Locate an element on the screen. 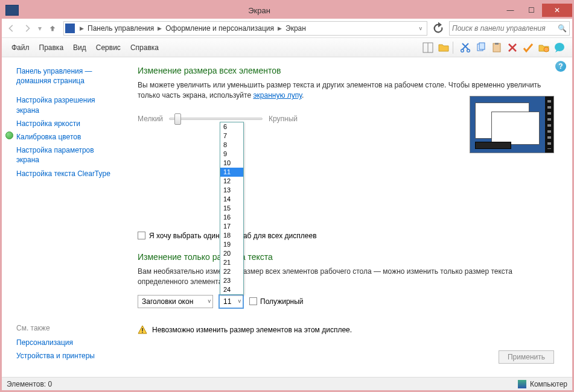  bold-checkbox is located at coordinates (254, 302).